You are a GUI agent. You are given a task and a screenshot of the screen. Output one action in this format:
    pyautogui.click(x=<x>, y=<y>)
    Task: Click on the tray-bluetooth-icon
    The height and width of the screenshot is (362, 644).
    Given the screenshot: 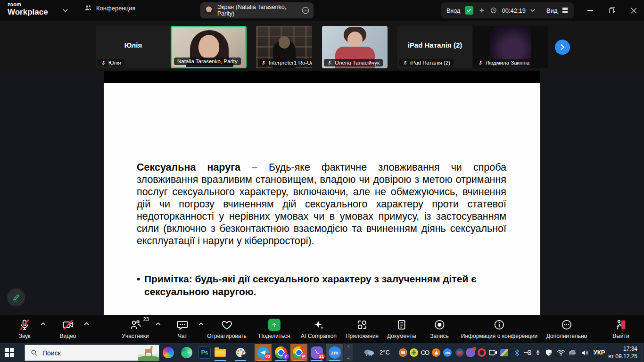 What is the action you would take?
    pyautogui.click(x=517, y=353)
    